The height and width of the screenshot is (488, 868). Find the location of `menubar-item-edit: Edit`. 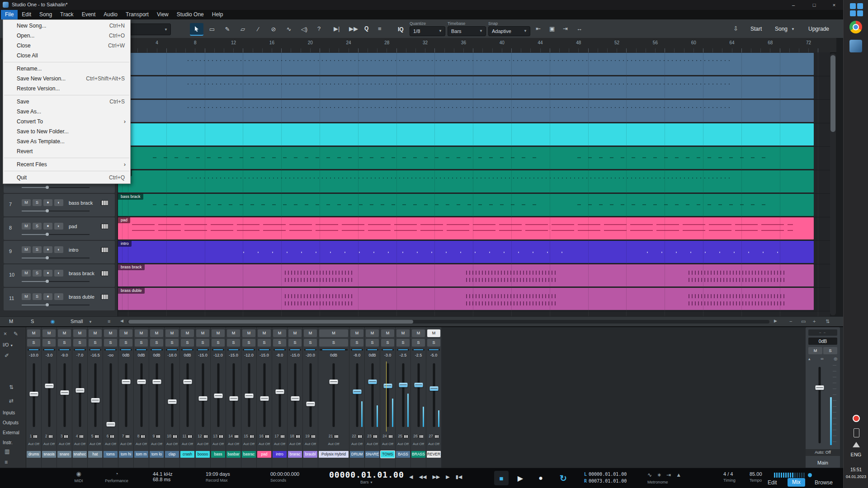

menubar-item-edit: Edit is located at coordinates (26, 14).